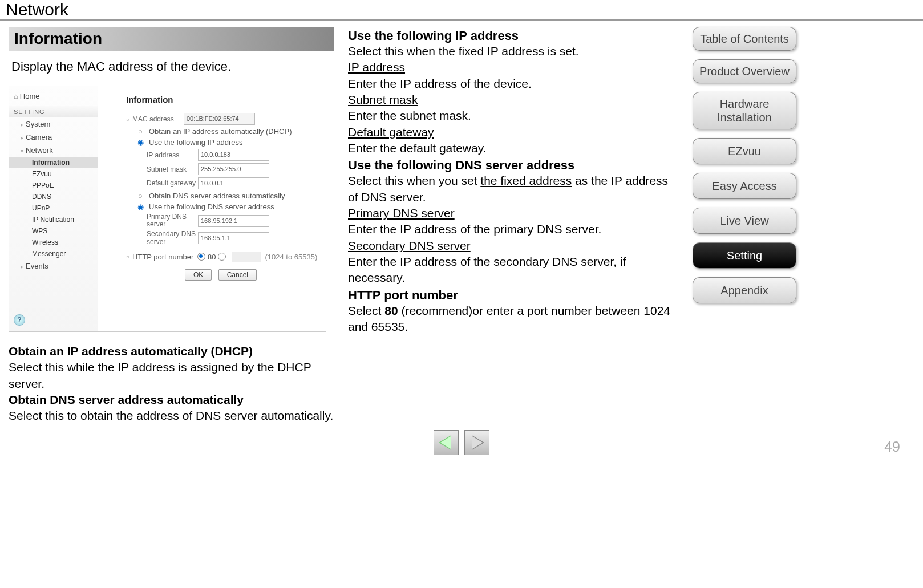  What do you see at coordinates (461, 450) in the screenshot?
I see `page-footer: 49` at bounding box center [461, 450].